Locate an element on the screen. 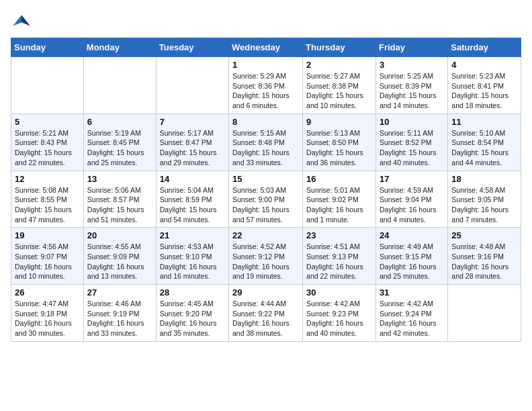 This screenshot has height=411, width=532. calendar-cell: 28Sunrise: 4:45 AM Sunset: 9:20 PM Dayli… is located at coordinates (192, 313).